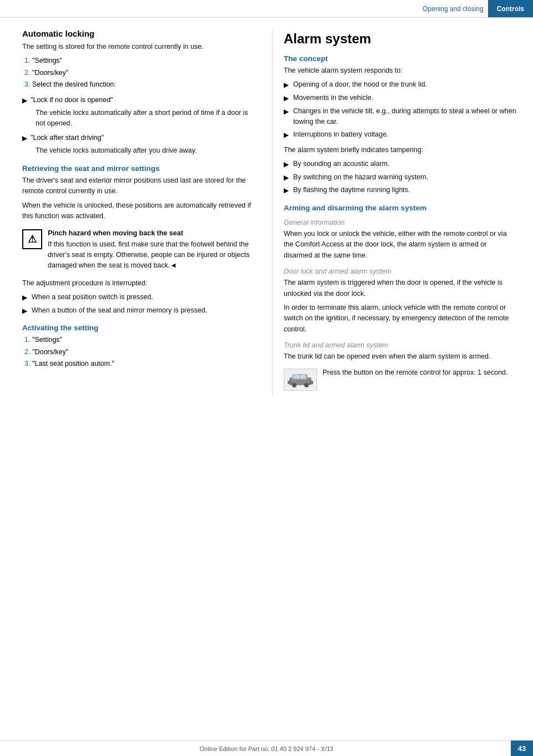 This screenshot has height=756, width=533. Describe the element at coordinates (145, 151) in the screenshot. I see `lock-start-driving-desc: The vehicle locks automatically after yo…` at that location.